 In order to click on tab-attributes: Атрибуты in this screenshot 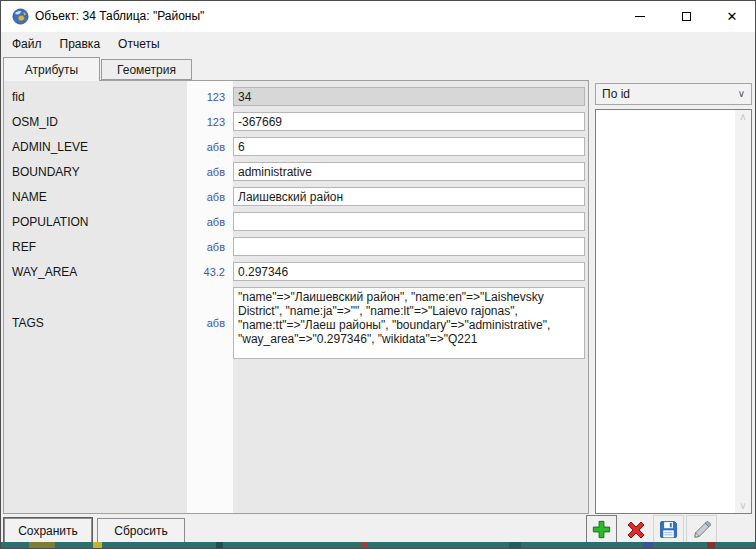, I will do `click(52, 69)`.